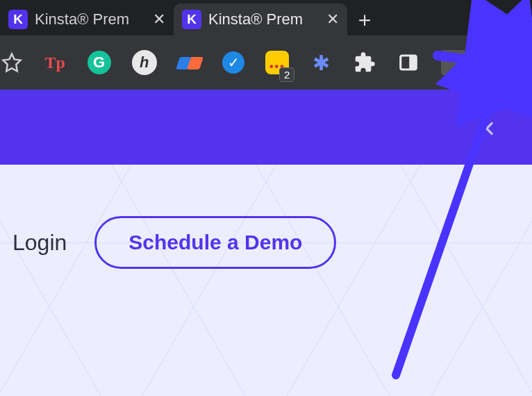 The image size is (532, 396). What do you see at coordinates (408, 63) in the screenshot?
I see `side-panel-icon` at bounding box center [408, 63].